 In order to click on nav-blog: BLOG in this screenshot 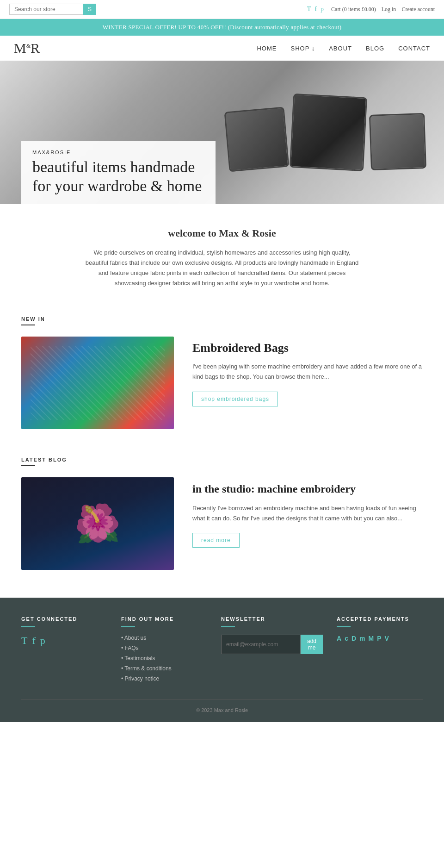, I will do `click(375, 48)`.